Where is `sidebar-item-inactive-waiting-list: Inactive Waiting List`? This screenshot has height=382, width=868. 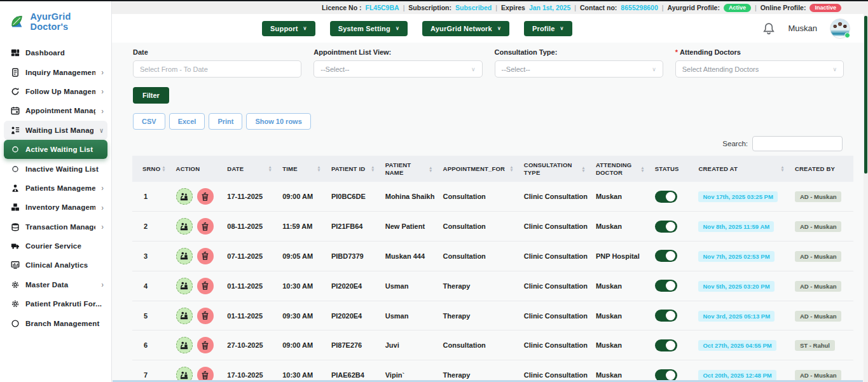 sidebar-item-inactive-waiting-list: Inactive Waiting List is located at coordinates (56, 168).